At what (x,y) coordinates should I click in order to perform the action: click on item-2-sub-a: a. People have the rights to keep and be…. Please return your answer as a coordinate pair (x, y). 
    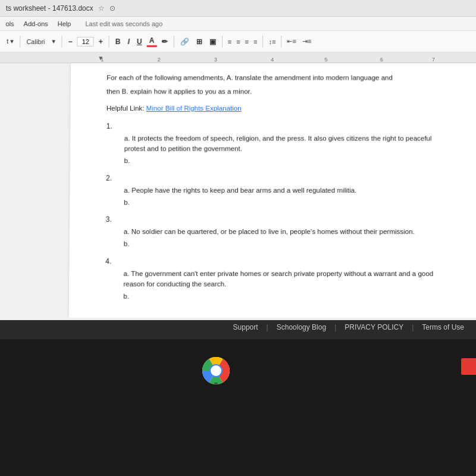
    Looking at the image, I should click on (283, 190).